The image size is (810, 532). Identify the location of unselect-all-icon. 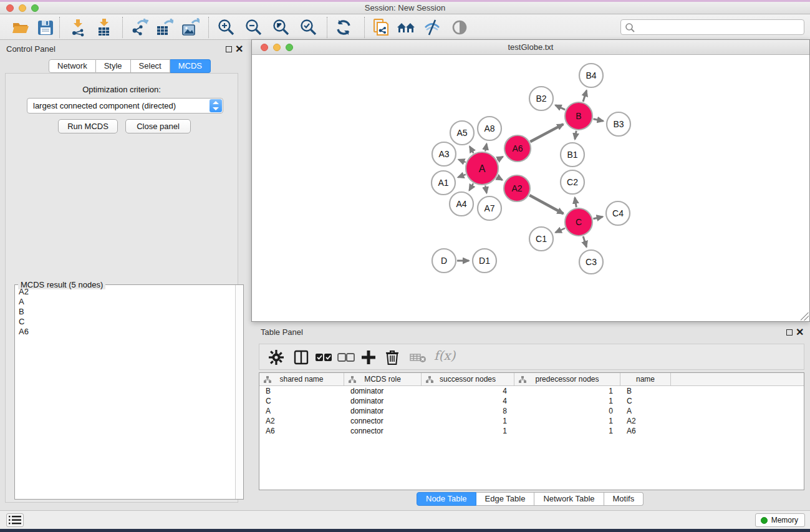
(345, 357).